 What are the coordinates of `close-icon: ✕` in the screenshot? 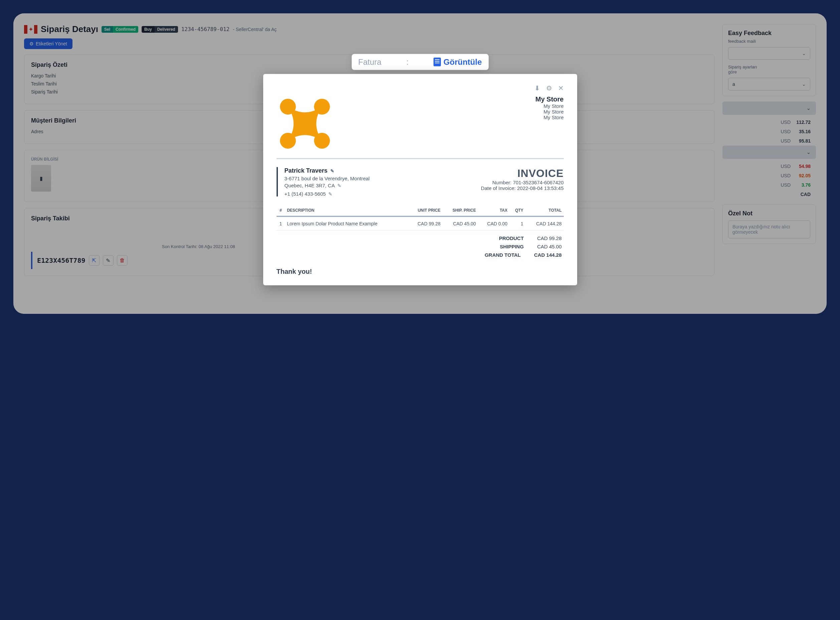 It's located at (561, 88).